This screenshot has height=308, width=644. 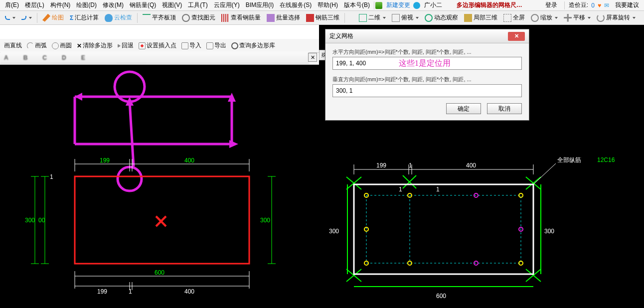 What do you see at coordinates (42, 220) in the screenshot?
I see `dim-300b: 00` at bounding box center [42, 220].